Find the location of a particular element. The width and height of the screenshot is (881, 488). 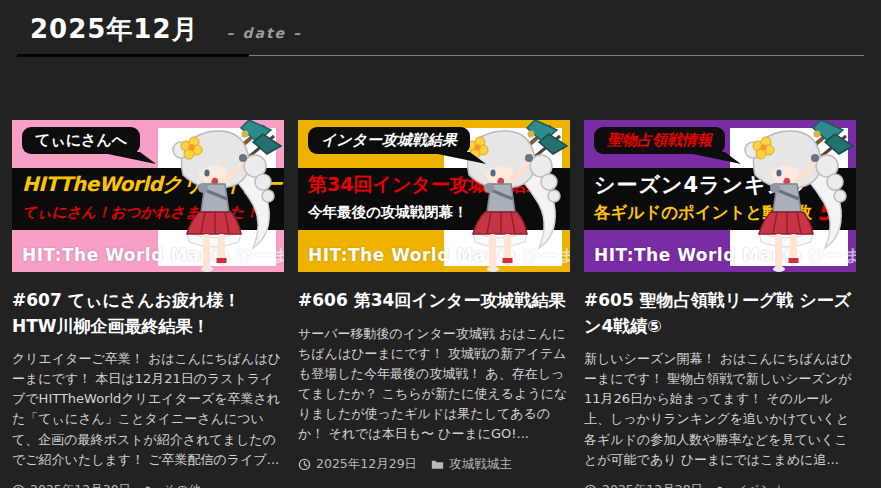

article-excerpt: 新しいシーズン開幕！ おはこんにちばんはひーまにです！ 聖物占領戦で新しいシーズ… is located at coordinates (720, 410).